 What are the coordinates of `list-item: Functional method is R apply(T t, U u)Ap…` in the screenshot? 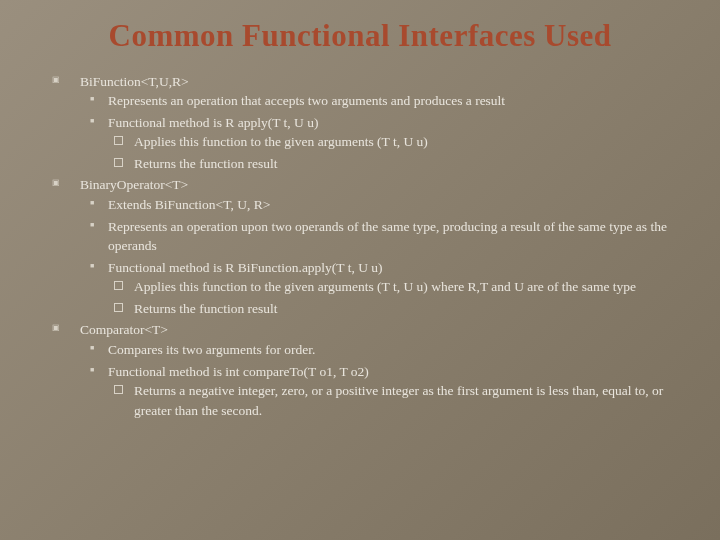 It's located at (381, 144).